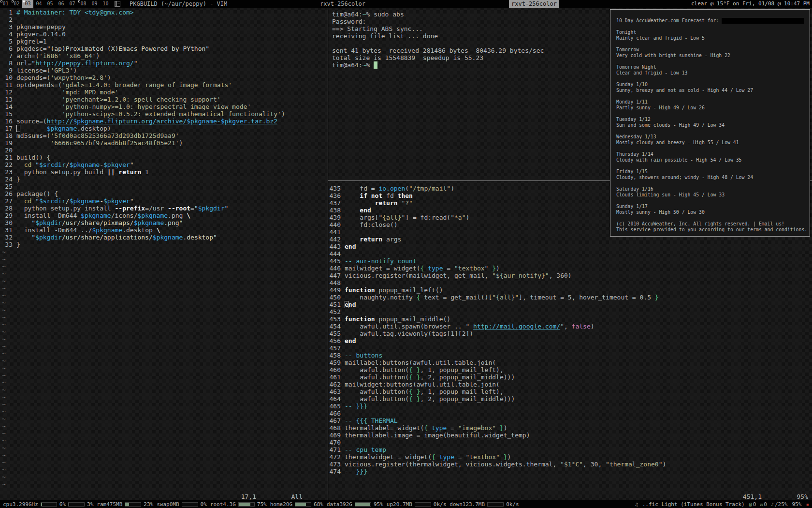 The image size is (812, 508). I want to click on code-line: 446mailwidget = widget({ type = "textbox…, so click(570, 268).